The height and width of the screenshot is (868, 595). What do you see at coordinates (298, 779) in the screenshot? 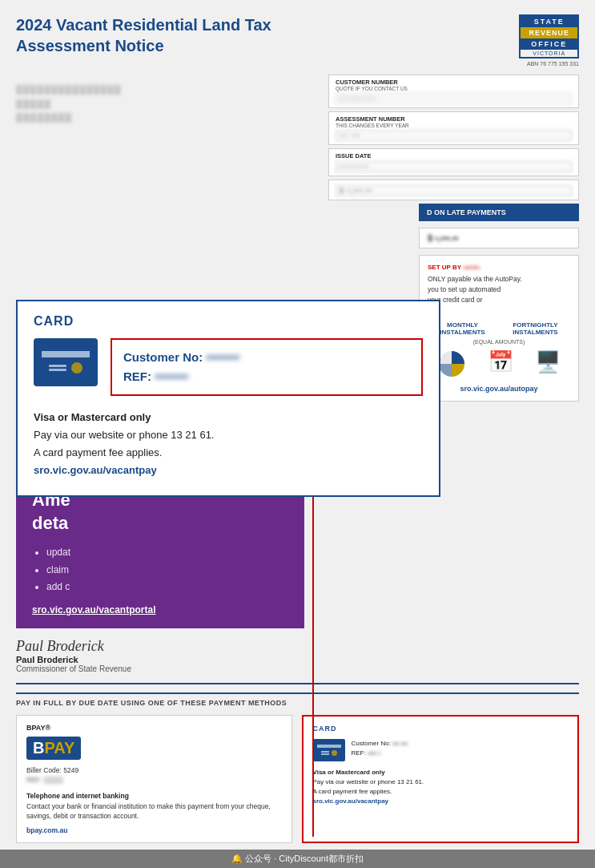
I see `payment-methods: BPAY® BPAY Biller Code: 5249 REF: ▒▒▒▒ T…` at bounding box center [298, 779].